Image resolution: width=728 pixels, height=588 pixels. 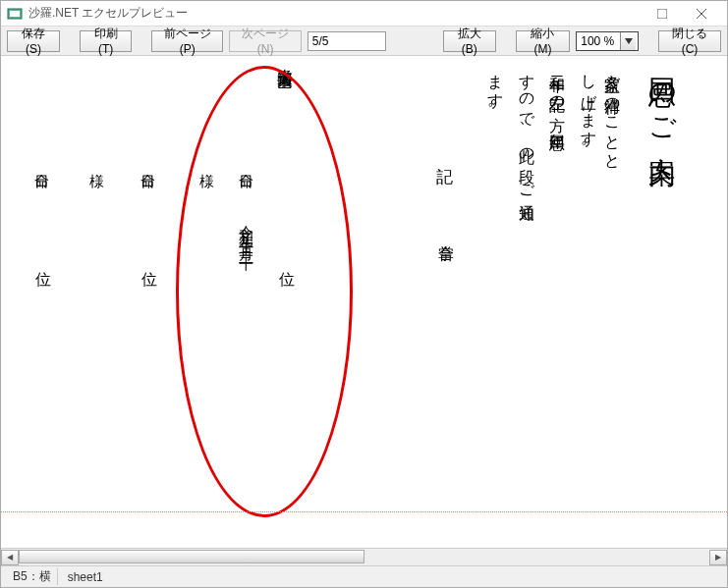 What do you see at coordinates (147, 164) in the screenshot?
I see `meinichi-label-2: 命日` at bounding box center [147, 164].